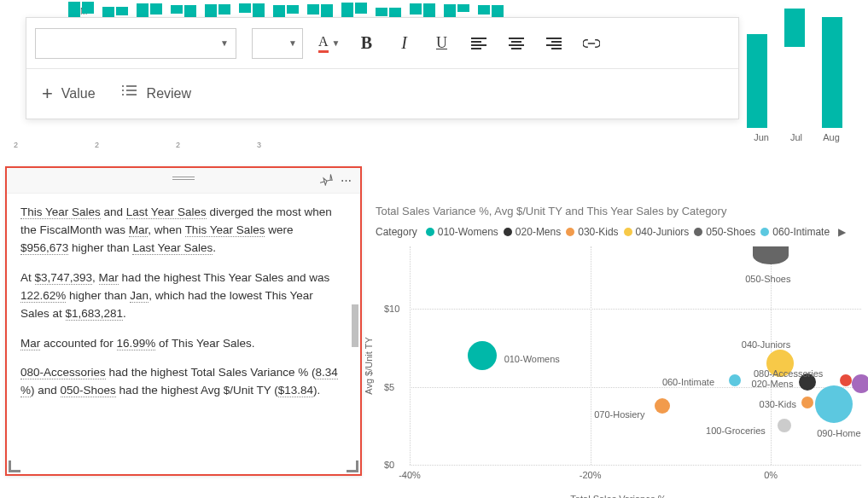  What do you see at coordinates (382, 43) in the screenshot?
I see `toolbar-row-formatting: ▼ ▼ A ▼ B I U` at bounding box center [382, 43].